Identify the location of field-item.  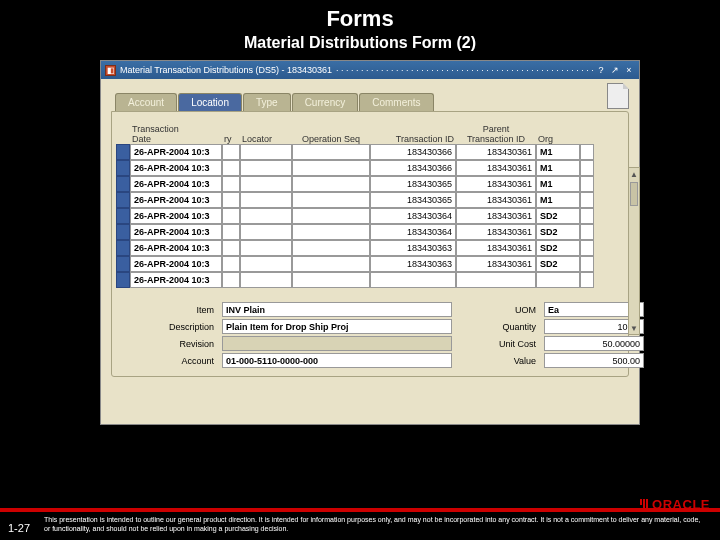
(337, 310).